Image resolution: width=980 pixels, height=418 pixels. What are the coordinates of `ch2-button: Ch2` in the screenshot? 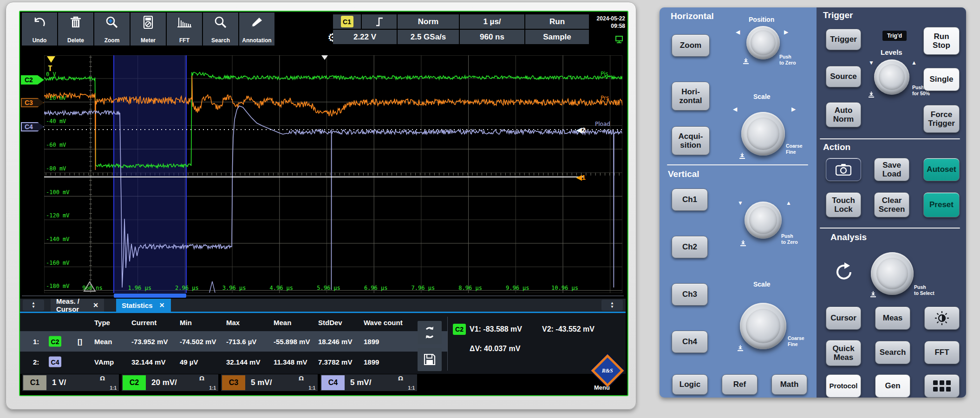 It's located at (690, 247).